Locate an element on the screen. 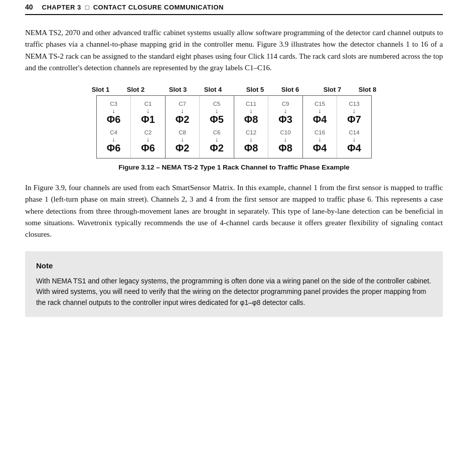  slot-4: C5 ↓ Φ5 C6 ↓ Φ2 is located at coordinates (217, 127).